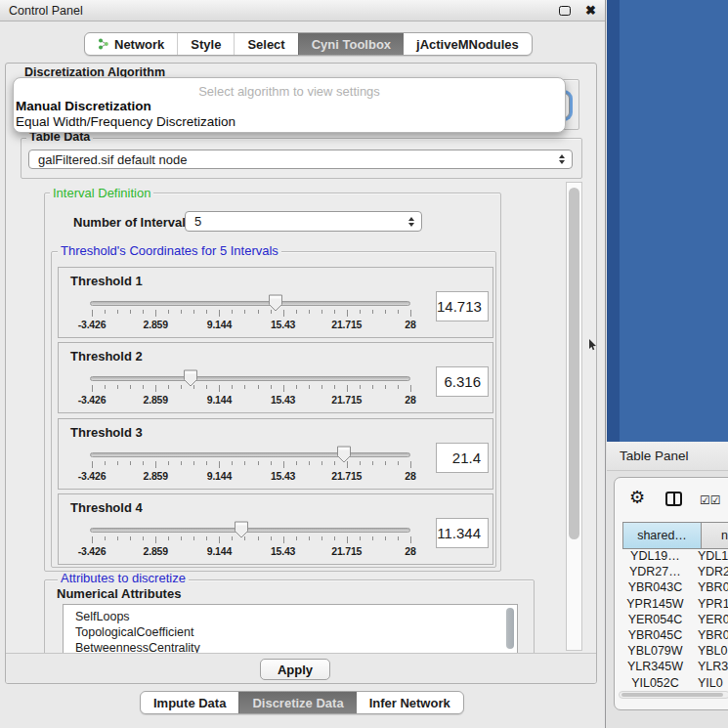 This screenshot has width=728, height=728. I want to click on table-cell: YIL052C, so click(655, 682).